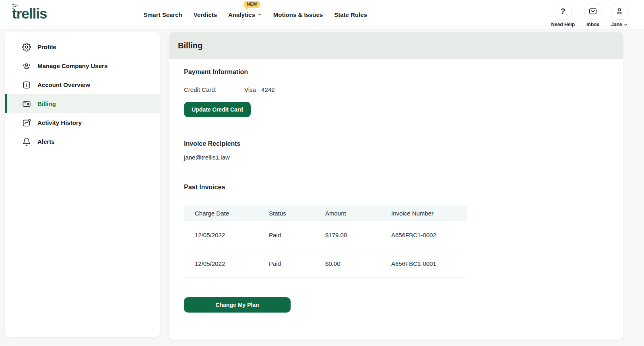  What do you see at coordinates (217, 110) in the screenshot?
I see `update-credit-card-button: Update Credit Card` at bounding box center [217, 110].